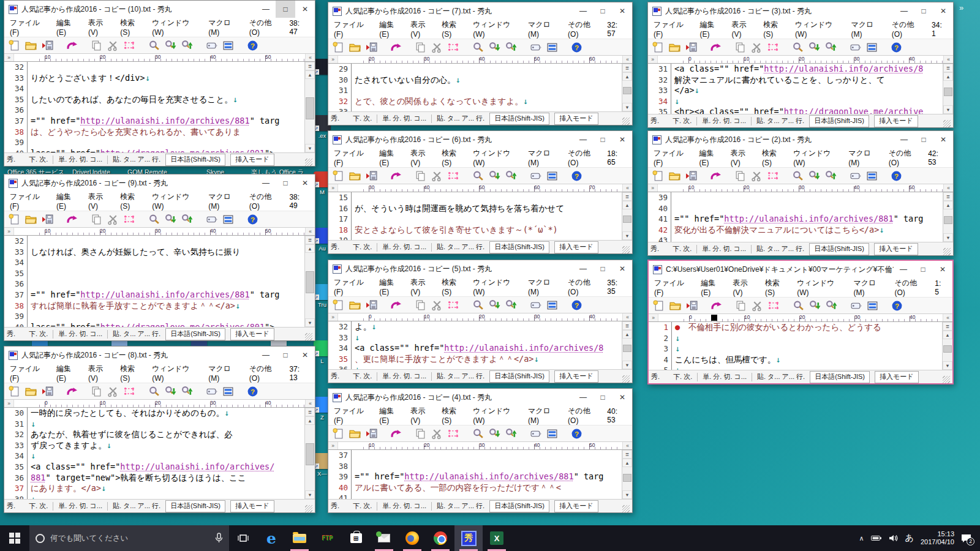 The height and width of the screenshot is (551, 980). What do you see at coordinates (843, 69) in the screenshot?
I see `hyperlink-text: http://ulanaishi.info/archives/8` at bounding box center [843, 69].